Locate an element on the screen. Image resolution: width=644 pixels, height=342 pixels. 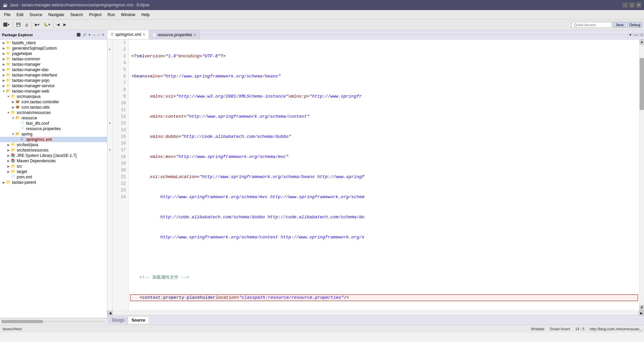
xml-attr: encoding is located at coordinates (189, 56).